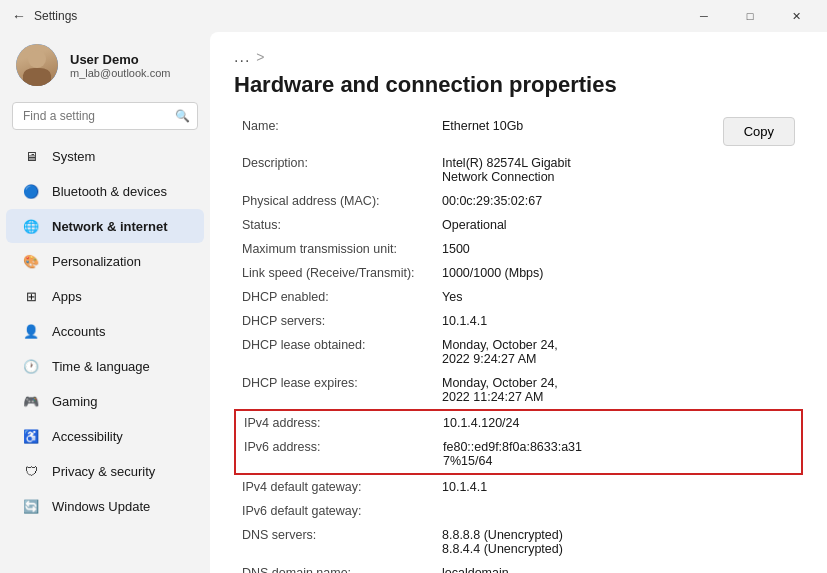 The height and width of the screenshot is (573, 827). I want to click on sidebar-item-label: Time & language, so click(101, 366).